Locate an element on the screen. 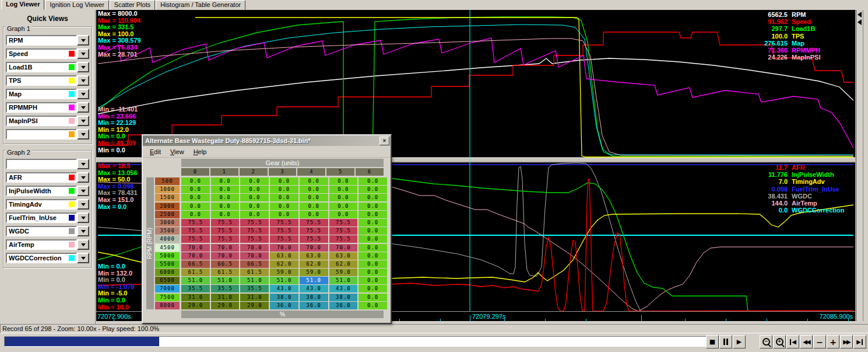 The height and width of the screenshot is (352, 868). table-cell-7000-6: 0.0 is located at coordinates (373, 288).